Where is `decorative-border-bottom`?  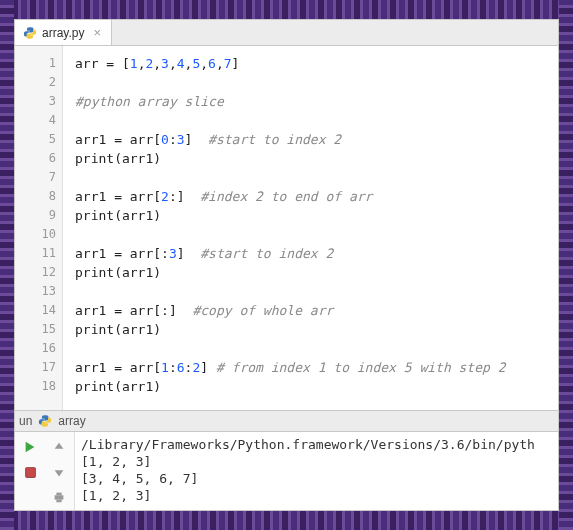 decorative-border-bottom is located at coordinates (286, 520).